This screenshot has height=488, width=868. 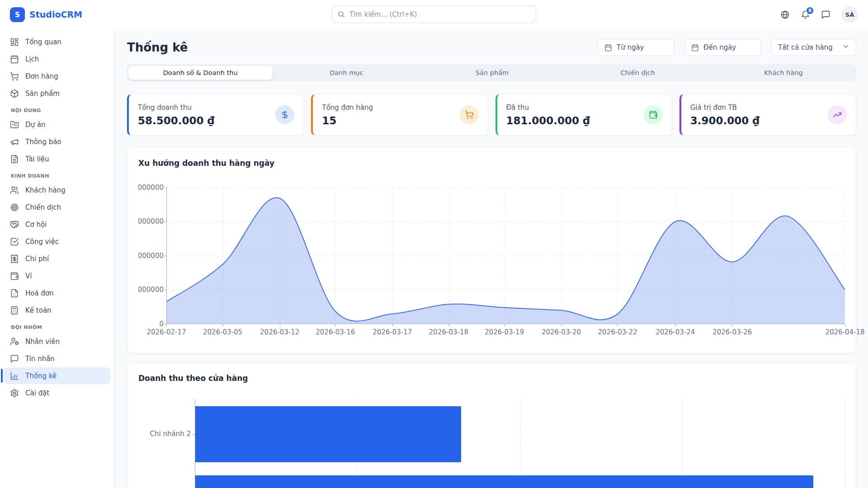 What do you see at coordinates (43, 42) in the screenshot?
I see `sidebar-item-label: Tổng quan` at bounding box center [43, 42].